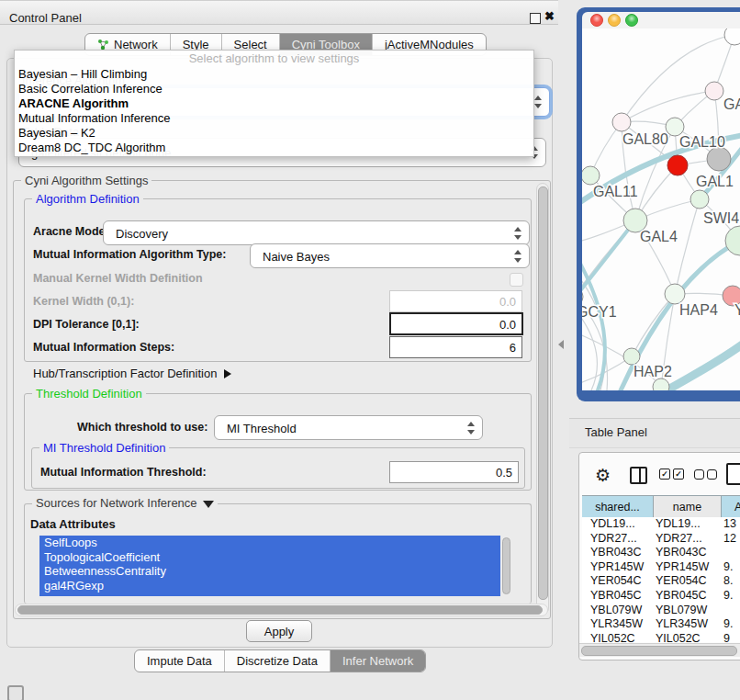  I want to click on table-hscrollbar, so click(659, 650).